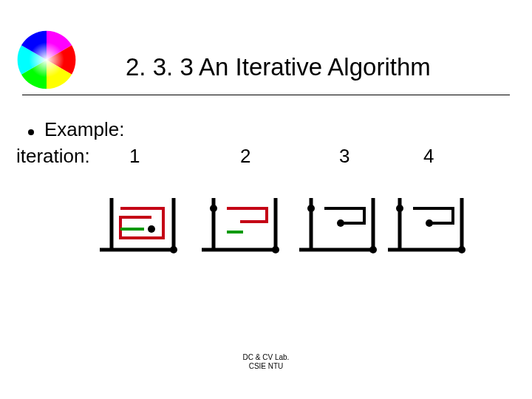  What do you see at coordinates (266, 358) in the screenshot?
I see `footer-line-1: DC & CV Lab.` at bounding box center [266, 358].